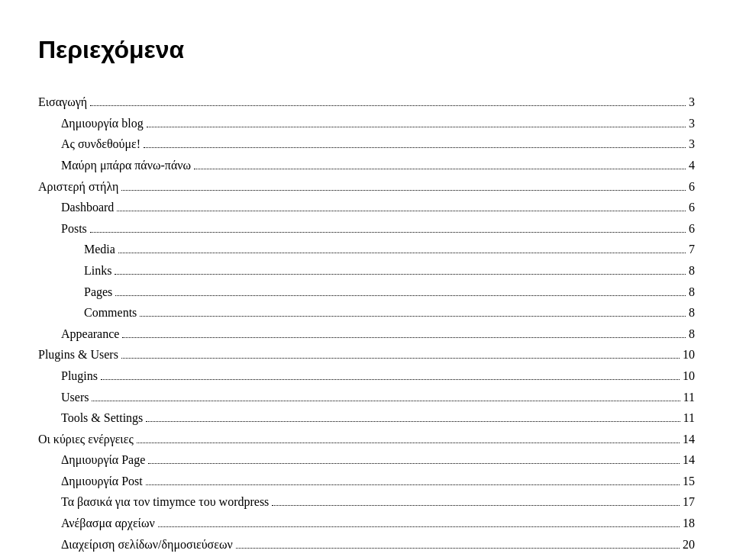 The image size is (733, 560). I want to click on toc-label: Links, so click(75, 271).